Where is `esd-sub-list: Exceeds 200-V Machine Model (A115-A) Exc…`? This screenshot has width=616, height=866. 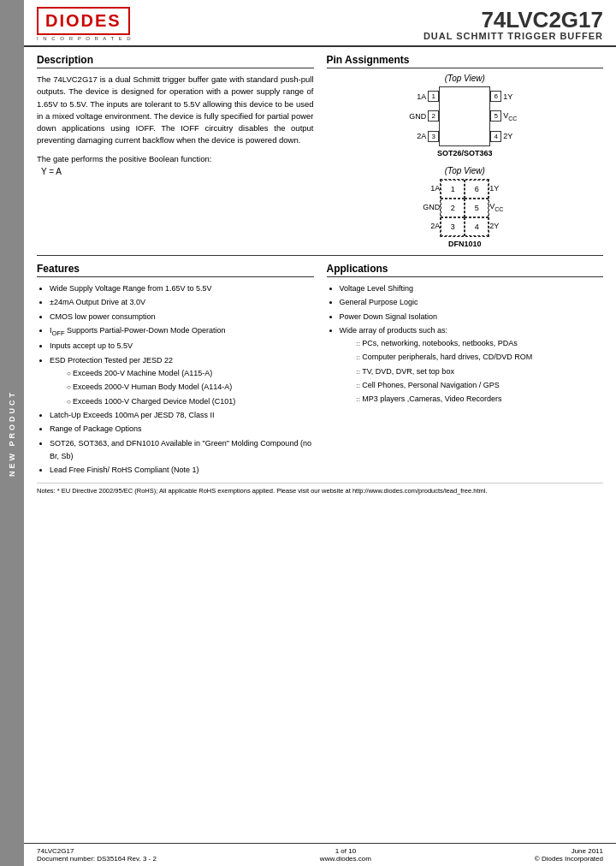
esd-sub-list: Exceeds 200-V Machine Model (A115-A) Exc… is located at coordinates (181, 388).